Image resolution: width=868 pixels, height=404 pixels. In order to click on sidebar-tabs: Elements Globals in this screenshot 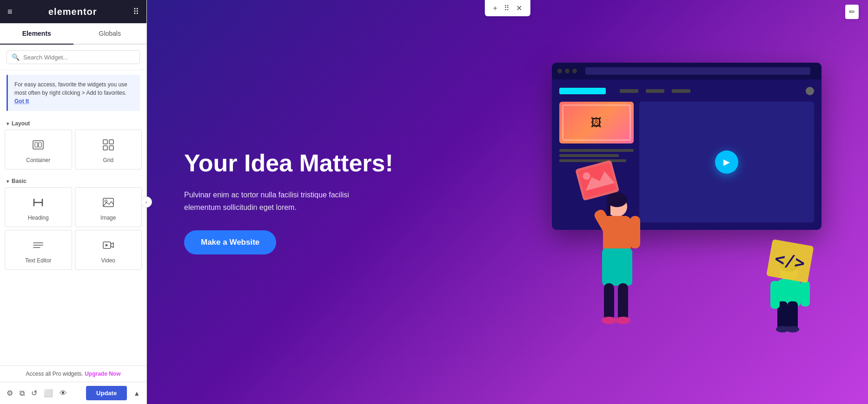, I will do `click(73, 34)`.